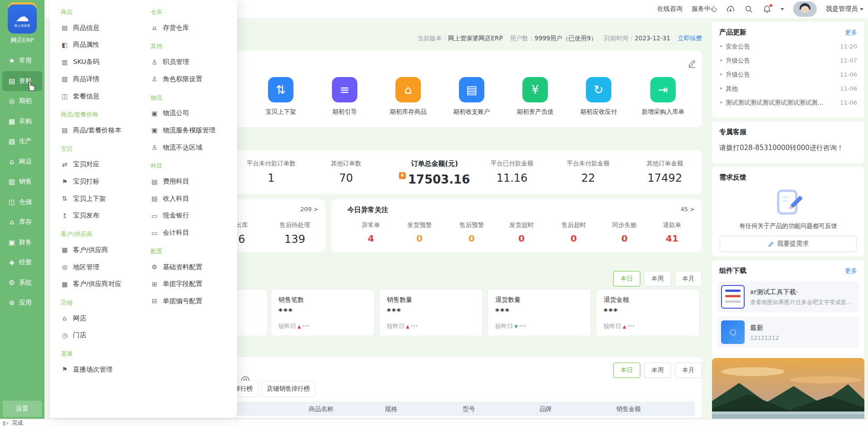  I want to click on alert-发货预警: 发货预警0, so click(419, 232).